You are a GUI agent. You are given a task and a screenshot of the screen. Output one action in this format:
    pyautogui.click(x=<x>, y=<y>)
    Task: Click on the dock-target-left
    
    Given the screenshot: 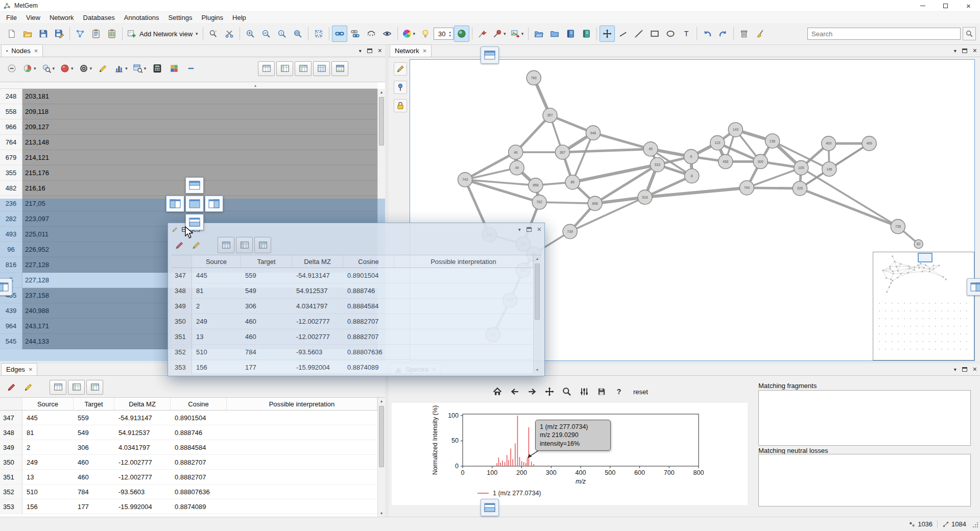 What is the action you would take?
    pyautogui.click(x=175, y=204)
    